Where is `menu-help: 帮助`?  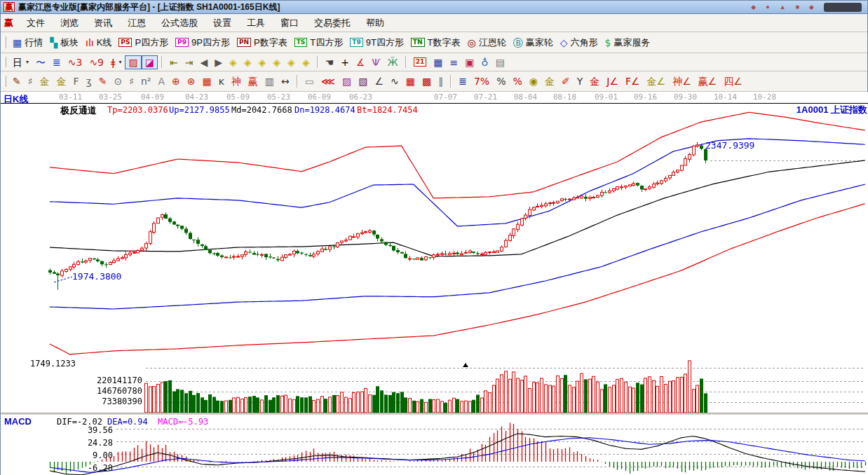
menu-help: 帮助 is located at coordinates (375, 23).